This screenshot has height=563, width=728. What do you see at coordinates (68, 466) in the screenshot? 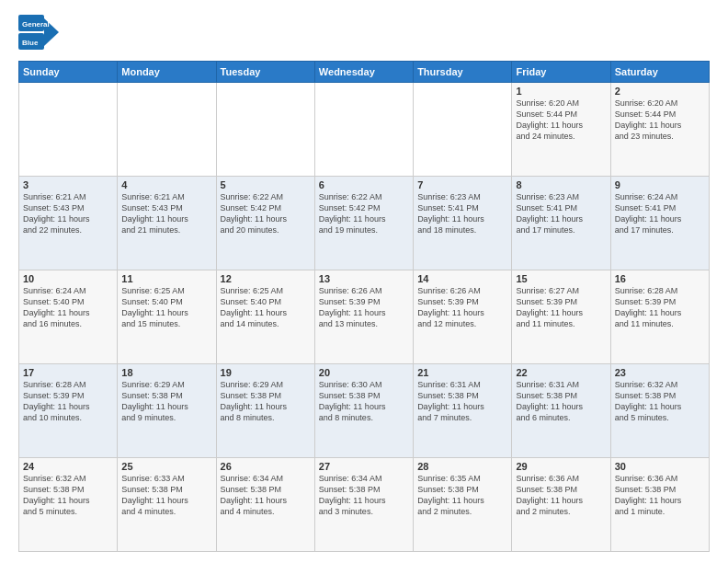
I see `day-number: 24` at bounding box center [68, 466].